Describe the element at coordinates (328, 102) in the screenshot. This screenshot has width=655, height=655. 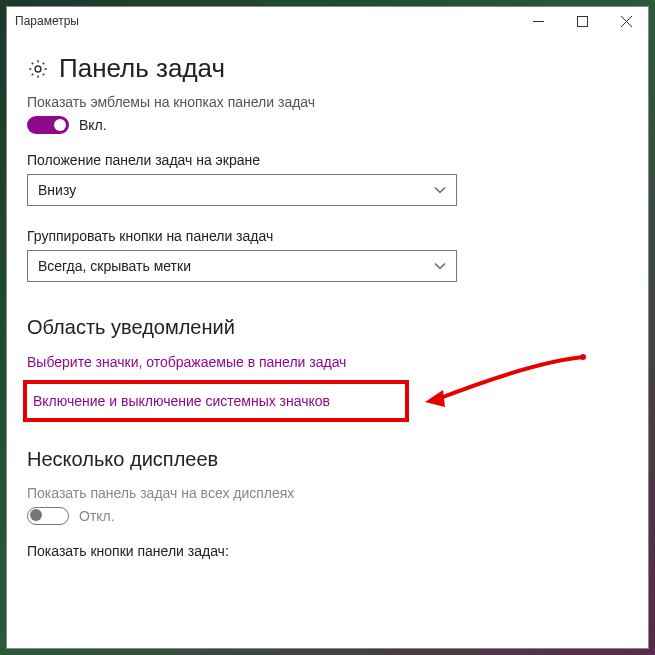
I see `emblem-label: Показать эмблемы на кнопках панели задач` at that location.